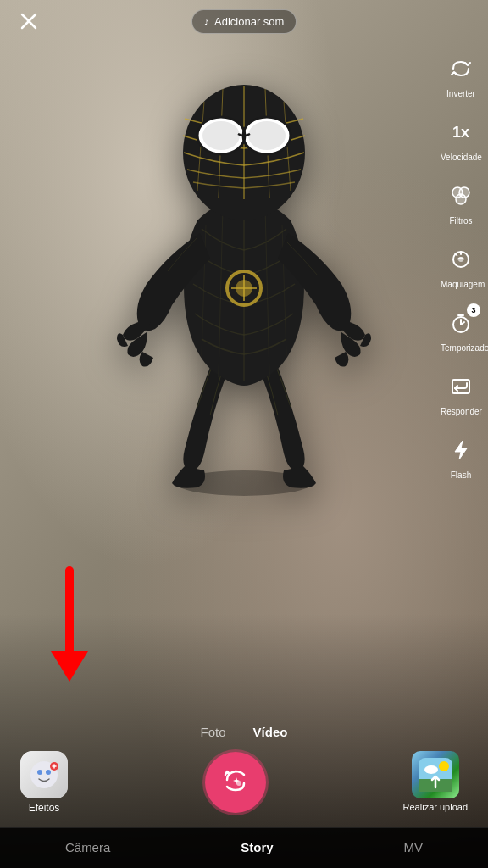 The height and width of the screenshot is (868, 488). What do you see at coordinates (244, 786) in the screenshot?
I see `controls-row: Efeitos` at bounding box center [244, 786].